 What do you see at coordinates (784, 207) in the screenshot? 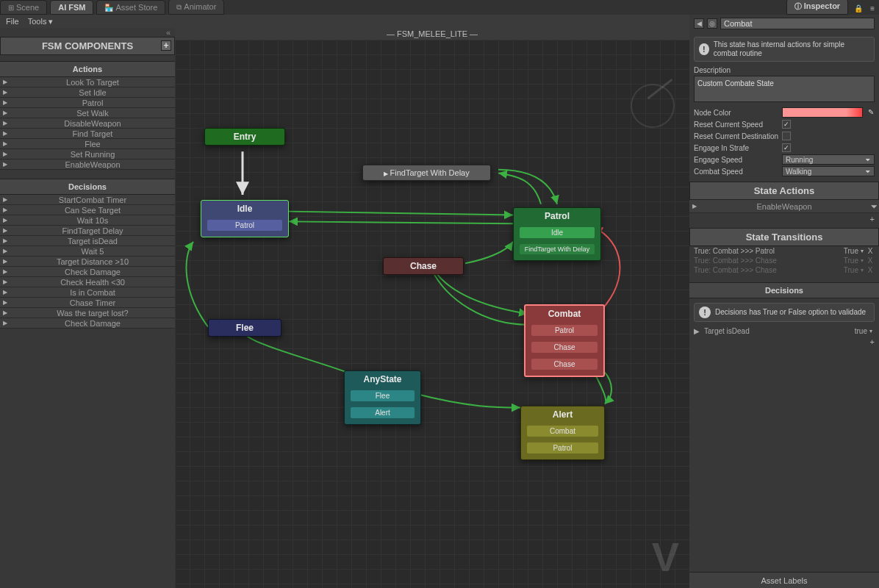
I see `state-action-row: ▶ EnableWeapon ⏷` at bounding box center [784, 207].